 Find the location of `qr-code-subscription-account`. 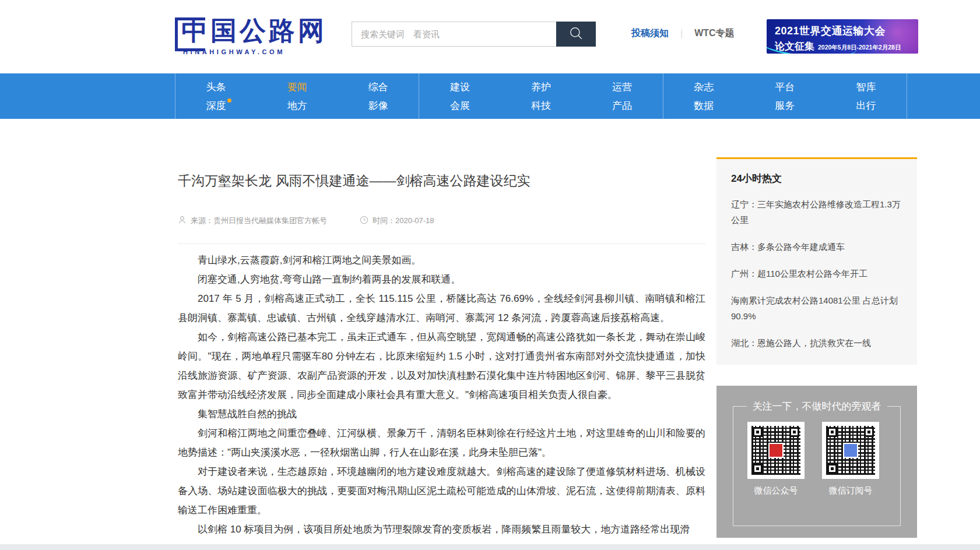

qr-code-subscription-account is located at coordinates (851, 450).